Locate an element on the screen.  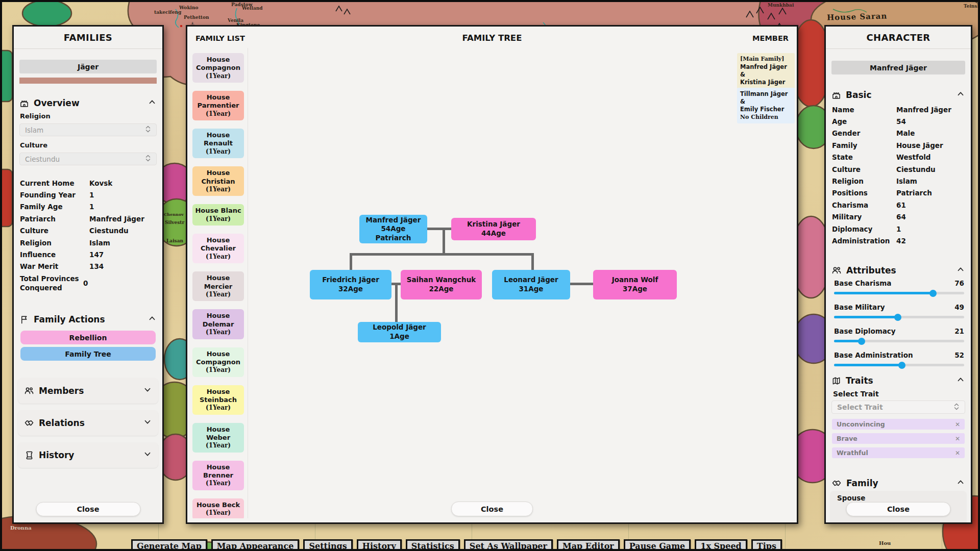
family-list-item: House Parmentier(1Year) is located at coordinates (218, 106).